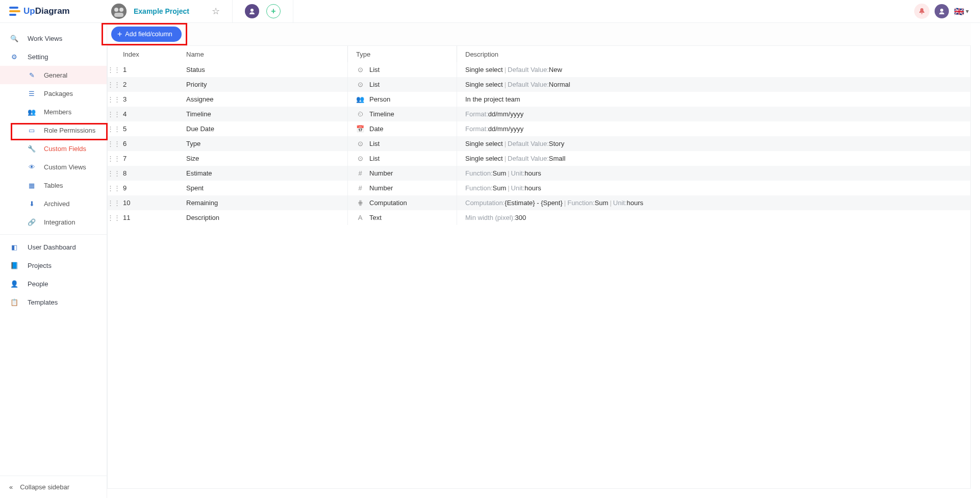 The height and width of the screenshot is (498, 980). I want to click on sidebar-sub-role-permissions: ▭ Role Permissions, so click(53, 130).